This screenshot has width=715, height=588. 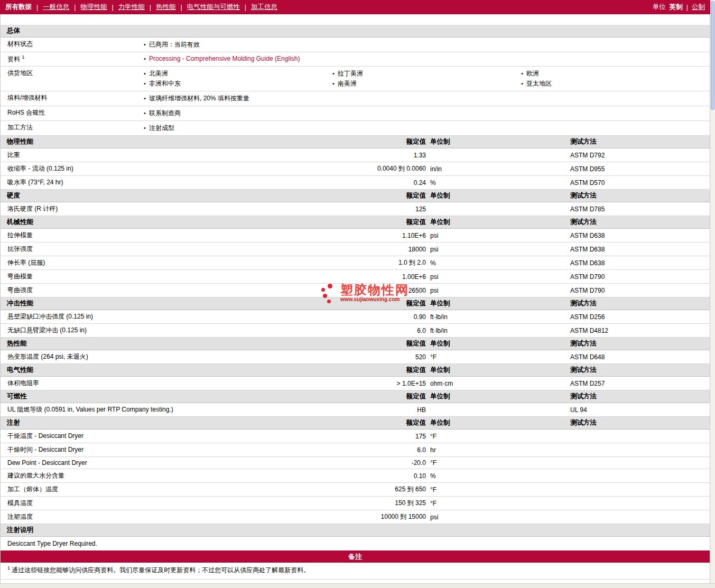 What do you see at coordinates (56, 7) in the screenshot?
I see `nav-tab-2: 一般信息` at bounding box center [56, 7].